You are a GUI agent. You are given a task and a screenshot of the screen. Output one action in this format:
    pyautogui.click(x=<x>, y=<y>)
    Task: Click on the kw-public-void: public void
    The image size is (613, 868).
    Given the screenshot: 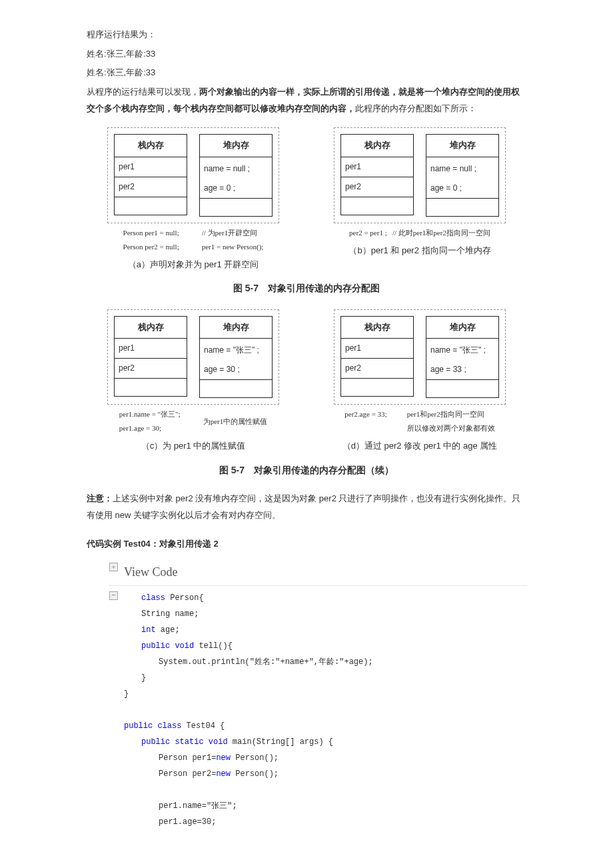 What is the action you would take?
    pyautogui.click(x=168, y=646)
    